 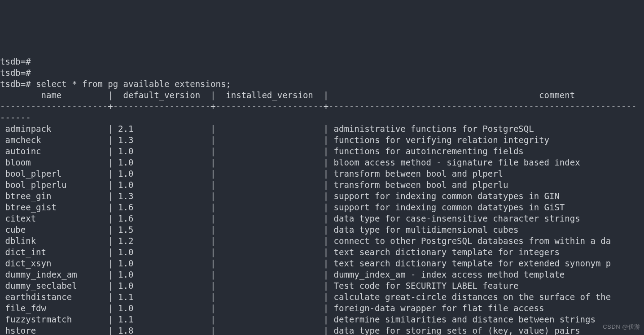 What do you see at coordinates (275, 140) in the screenshot?
I see `table-row: amcheck | 1.3 | | functions for verifyin…` at bounding box center [275, 140].